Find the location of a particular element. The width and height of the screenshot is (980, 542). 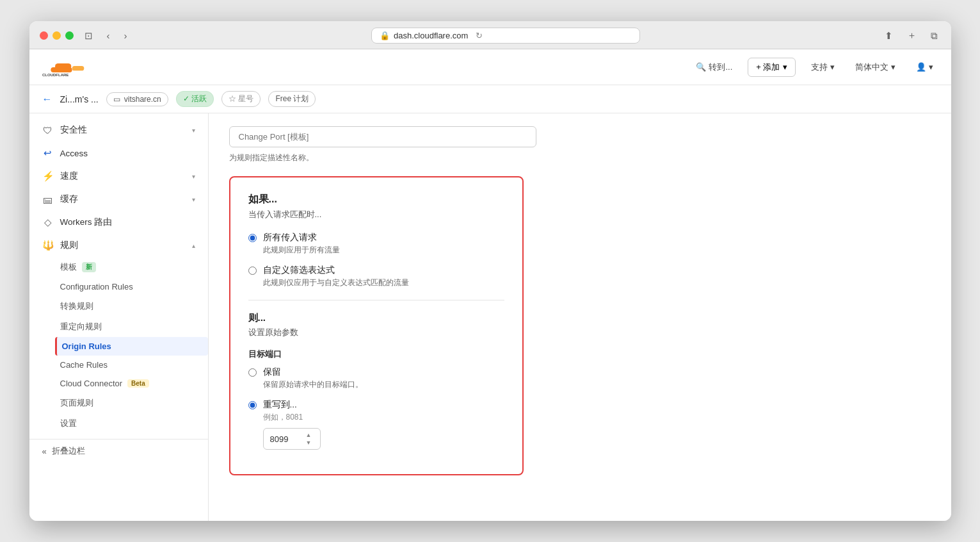

sidebar-subitem-transform-rules: 转换规则 is located at coordinates (134, 306).